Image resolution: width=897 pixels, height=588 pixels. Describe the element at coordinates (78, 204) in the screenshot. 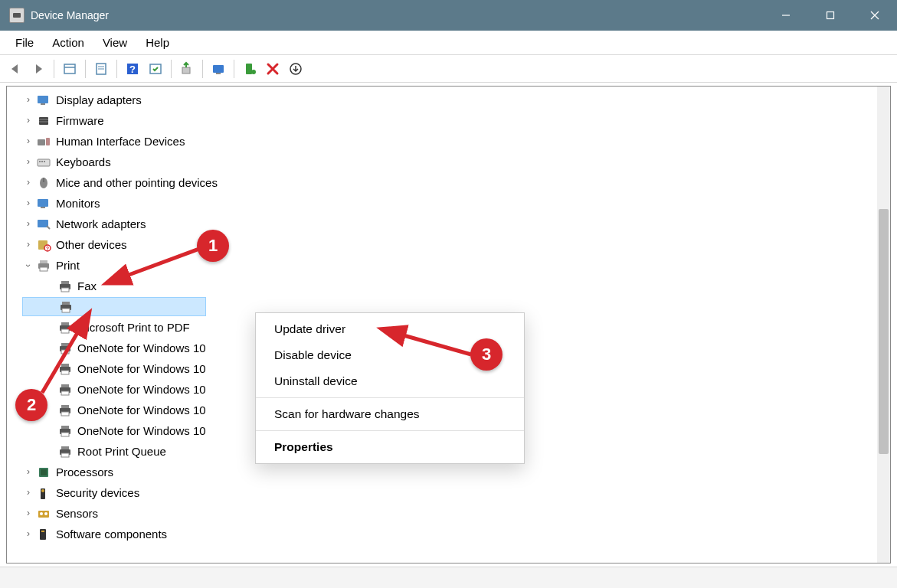

I see `tree-item-label: Monitors` at that location.